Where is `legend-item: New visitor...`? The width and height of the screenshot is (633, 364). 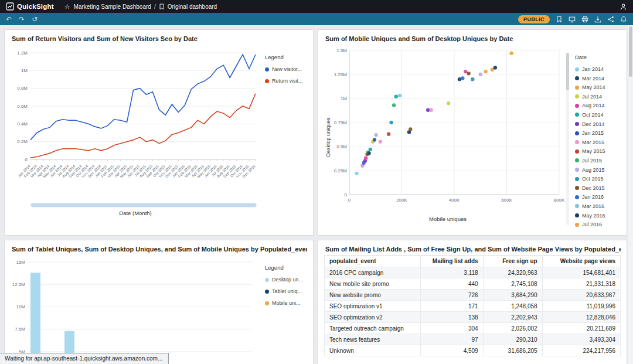 legend-item: New visitor... is located at coordinates (286, 69).